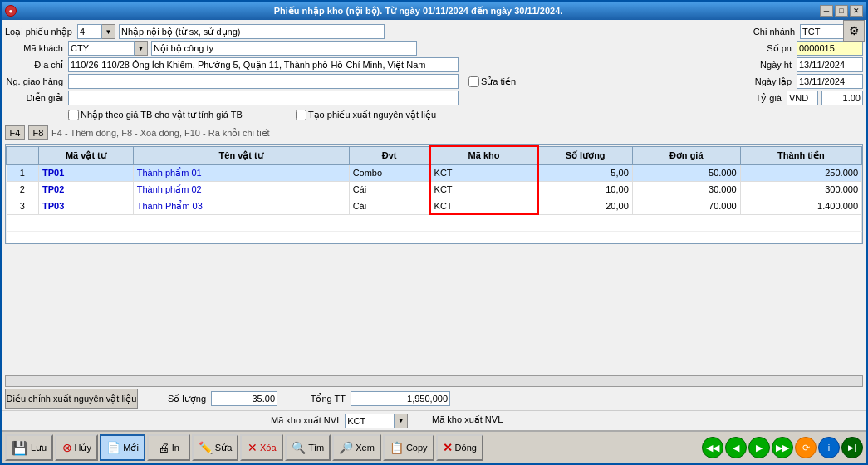  I want to click on app-icon: ●, so click(11, 11).